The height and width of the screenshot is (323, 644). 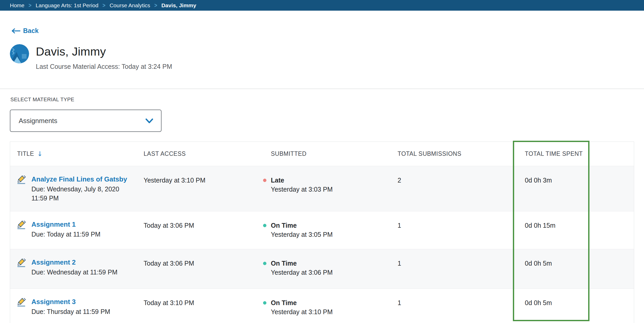 I want to click on material-type-select: Assignments, so click(x=86, y=121).